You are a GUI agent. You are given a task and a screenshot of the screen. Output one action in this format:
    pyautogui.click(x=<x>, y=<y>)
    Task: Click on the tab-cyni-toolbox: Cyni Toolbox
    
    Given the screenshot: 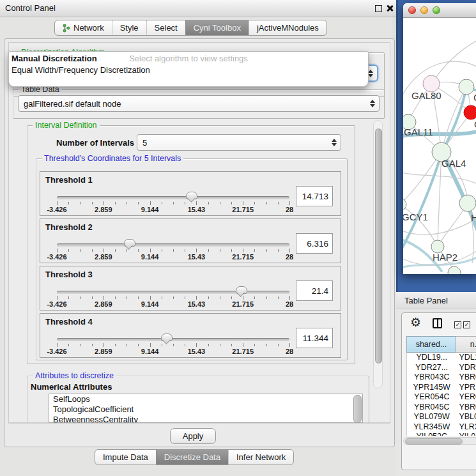 What is the action you would take?
    pyautogui.click(x=217, y=28)
    